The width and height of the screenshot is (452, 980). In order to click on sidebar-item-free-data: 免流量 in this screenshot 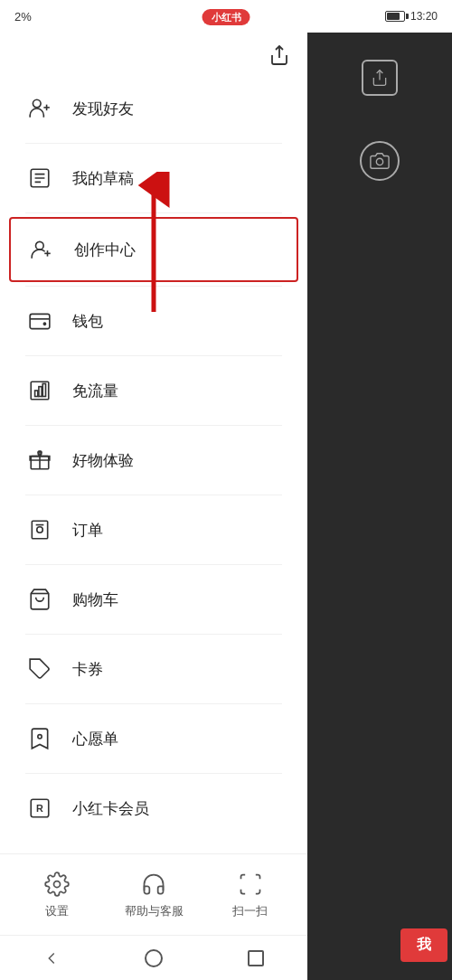, I will do `click(154, 391)`.